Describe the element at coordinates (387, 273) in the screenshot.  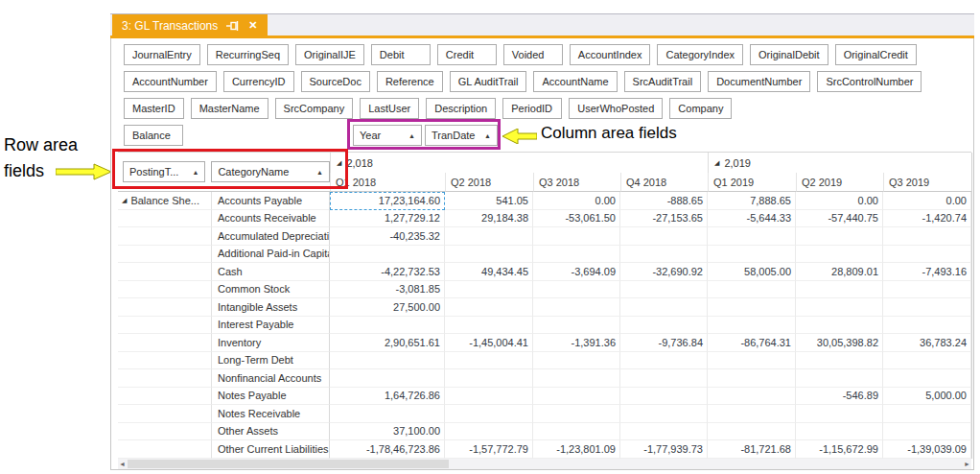
I see `data-cell: -4,22,732.53` at that location.